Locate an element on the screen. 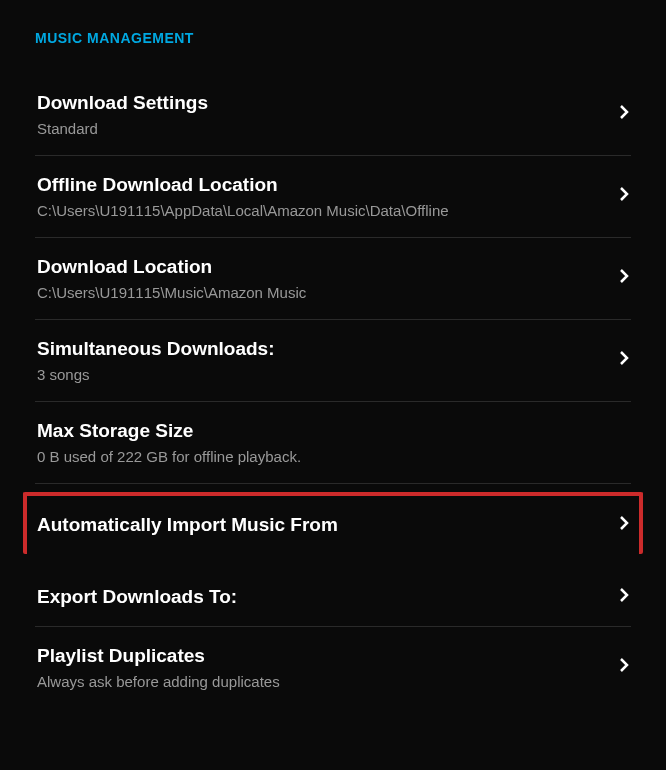  setting-title: Playlist Duplicates is located at coordinates (322, 656).